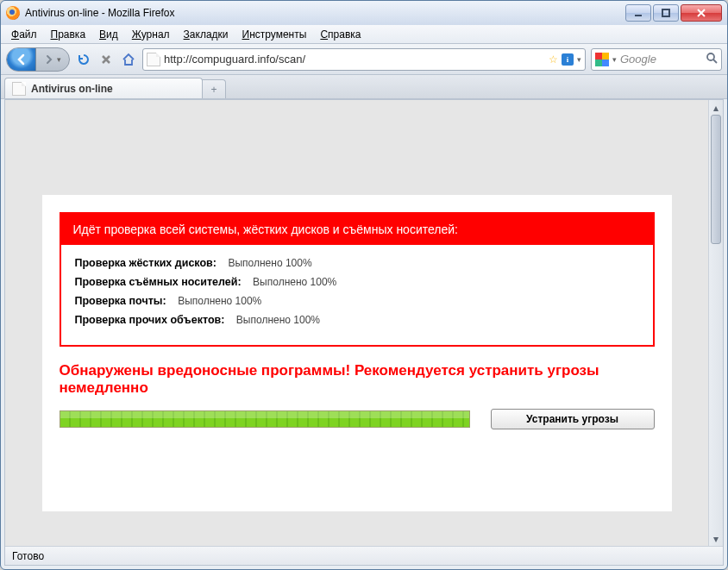 This screenshot has width=728, height=570. What do you see at coordinates (602, 60) in the screenshot?
I see `google-icon` at bounding box center [602, 60].